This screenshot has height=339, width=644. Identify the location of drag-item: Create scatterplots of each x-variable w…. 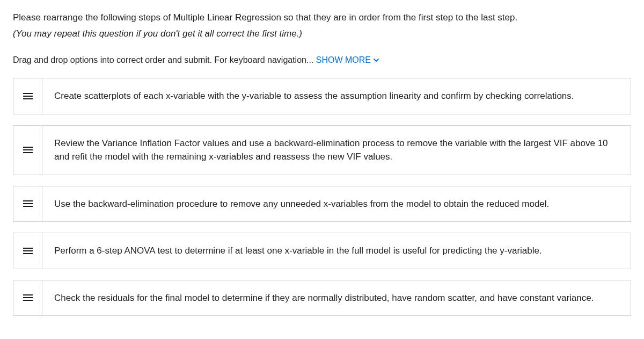
(322, 96).